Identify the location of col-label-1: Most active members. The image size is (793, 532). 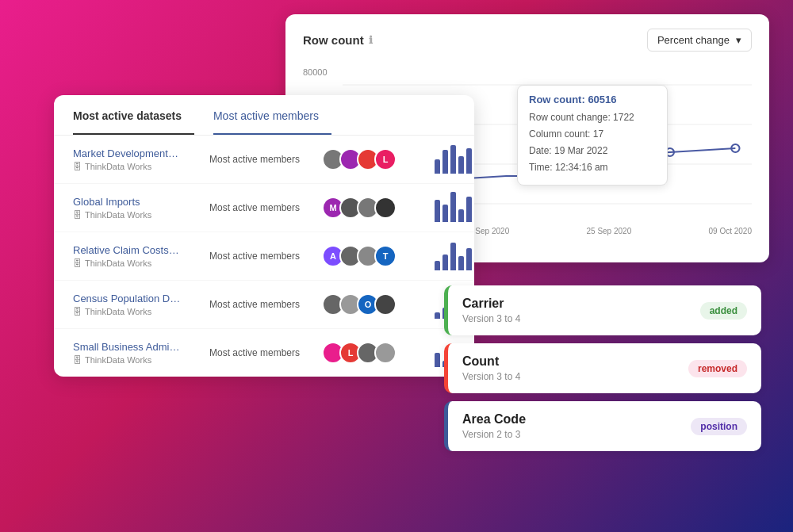
(261, 159).